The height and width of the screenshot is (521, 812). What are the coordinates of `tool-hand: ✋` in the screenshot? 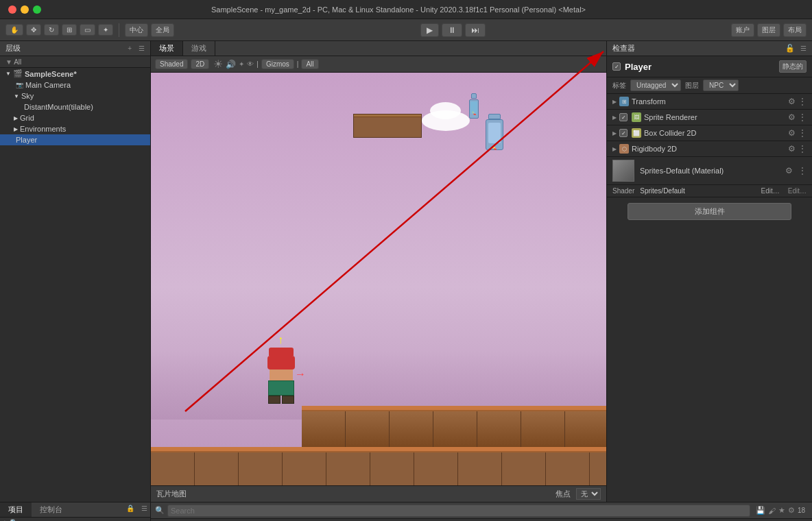 It's located at (14, 30).